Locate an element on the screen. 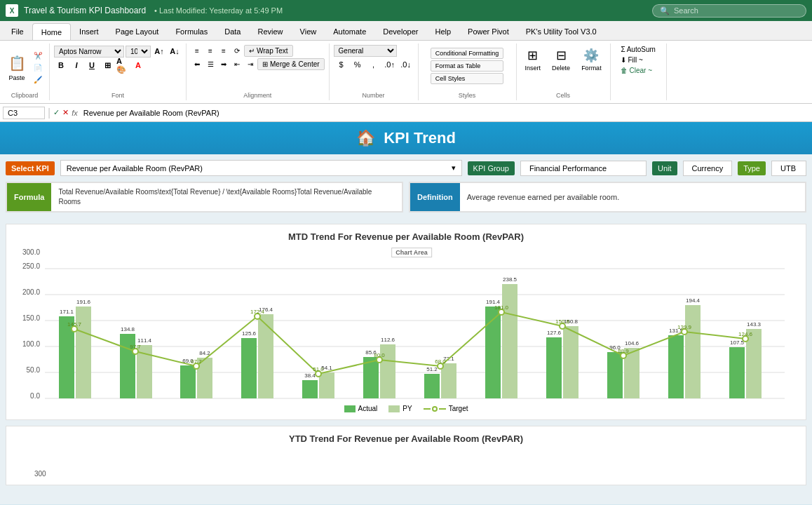  type-label: Type is located at coordinates (752, 168).